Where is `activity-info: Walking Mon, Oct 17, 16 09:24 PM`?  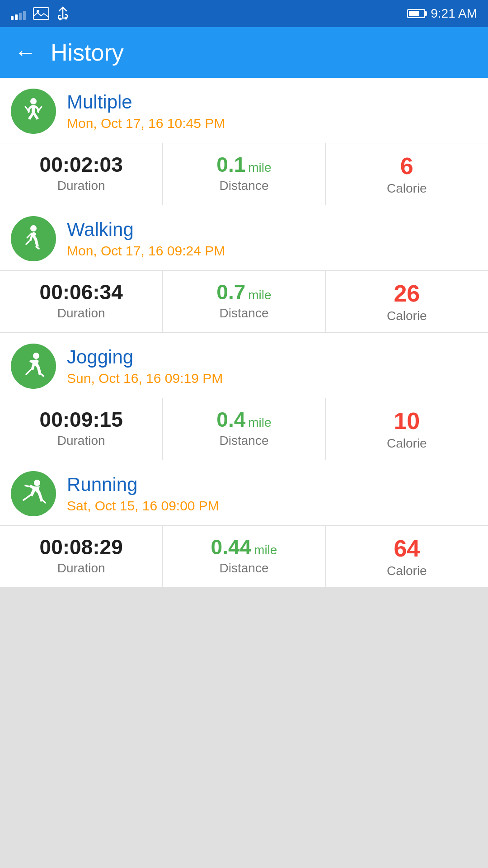 activity-info: Walking Mon, Oct 17, 16 09:24 PM is located at coordinates (146, 239).